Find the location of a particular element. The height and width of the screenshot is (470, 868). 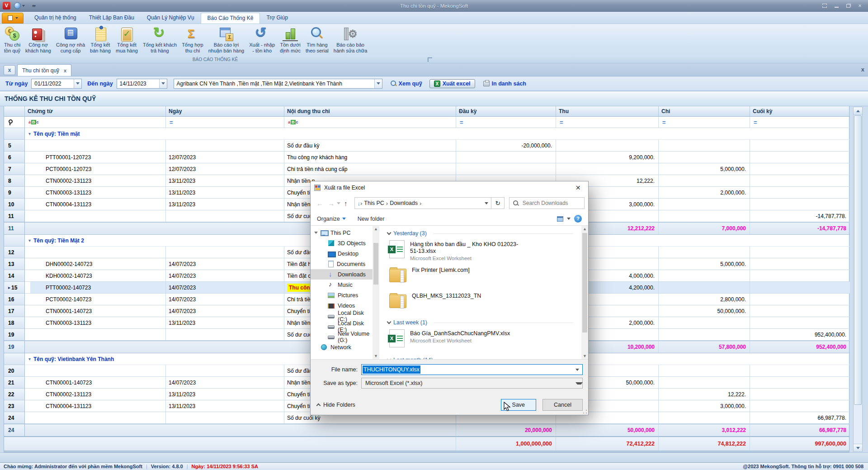

close-all-tabs-button: x is located at coordinates (9, 70).